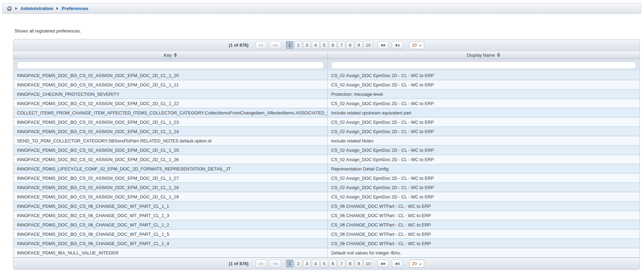 Image resolution: width=644 pixels, height=279 pixels. Describe the element at coordinates (171, 169) in the screenshot. I see `key-cell: INNOFACE_PDMS_LIFECYCLE_CONF_02_EPM_DOC_…` at that location.